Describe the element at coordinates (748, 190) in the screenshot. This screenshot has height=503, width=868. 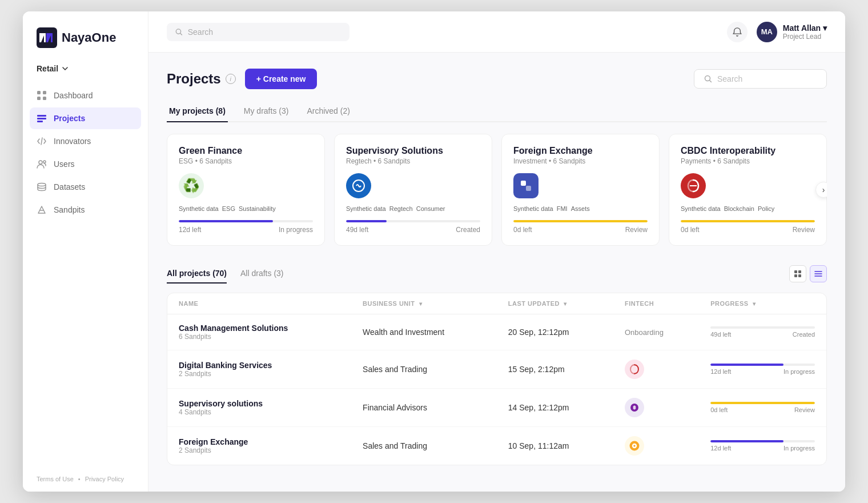
I see `project-card-cbdc: CBDC Interoperability Payments • 6 Sandp…` at that location.